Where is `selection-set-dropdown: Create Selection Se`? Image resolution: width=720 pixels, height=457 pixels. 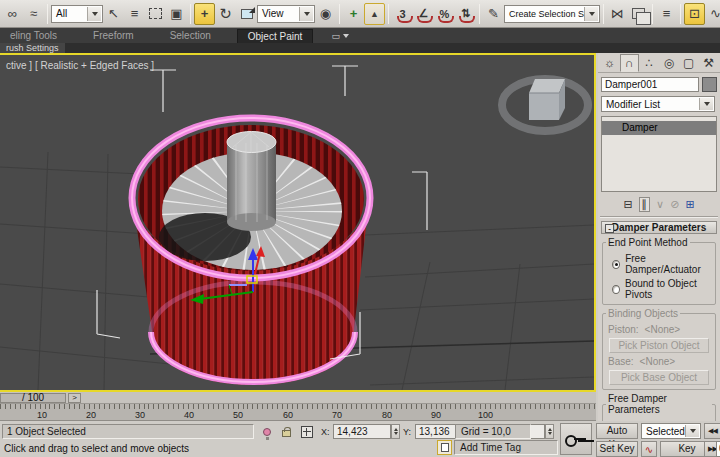 selection-set-dropdown: Create Selection Se is located at coordinates (552, 14).